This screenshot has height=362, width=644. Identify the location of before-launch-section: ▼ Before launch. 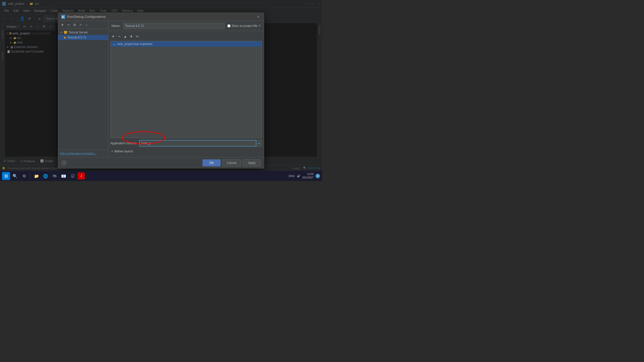
(186, 151).